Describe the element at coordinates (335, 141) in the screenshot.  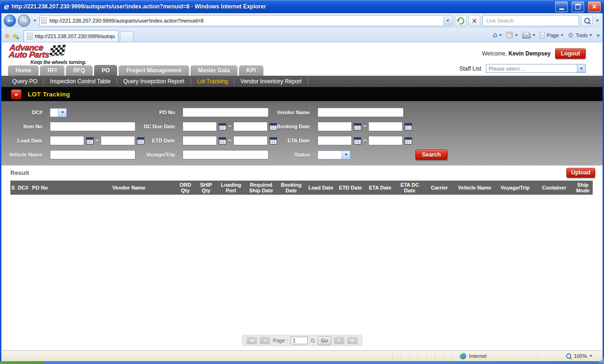
I see `eta-date-from-input` at that location.